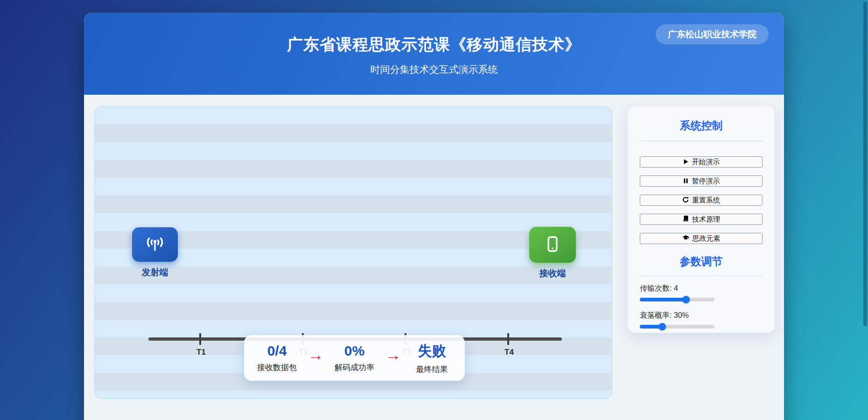 The image size is (868, 420). I want to click on params-panel-title: 参数调节, so click(701, 261).